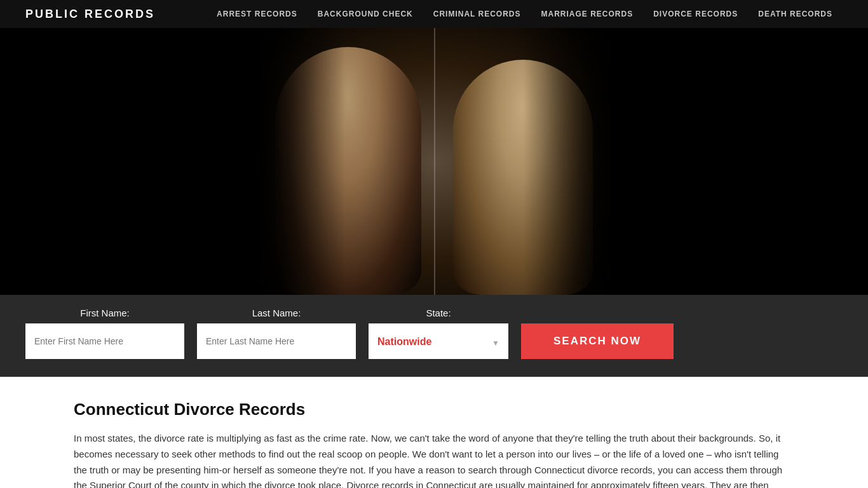  I want to click on nav-link-arrest-records: ARREST RECORDS, so click(257, 14).